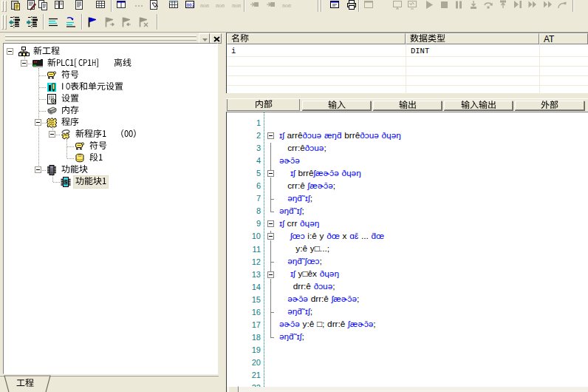 The width and height of the screenshot is (588, 392). Describe the element at coordinates (332, 236) in the screenshot. I see `code-line: ʃœɔ i:ê y ðœ x ɑɛ̄ ... d̄œ` at that location.